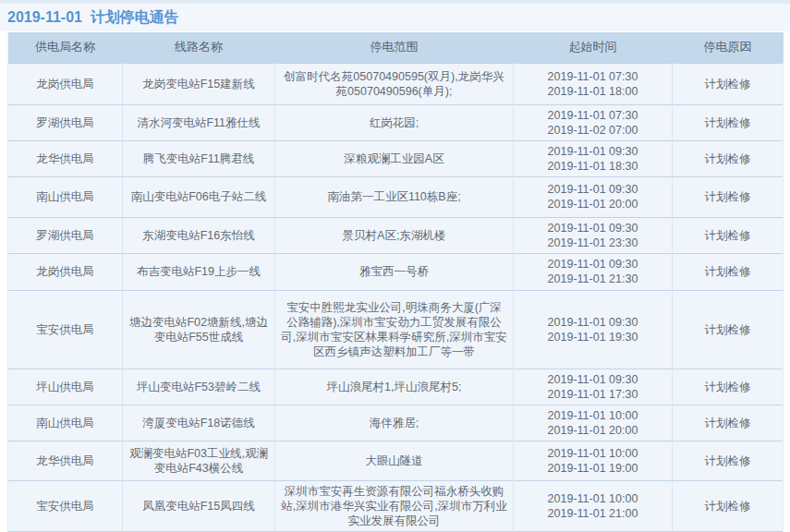 Image resolution: width=790 pixels, height=532 pixels. I want to click on col-header-line: 线路名称, so click(200, 48).